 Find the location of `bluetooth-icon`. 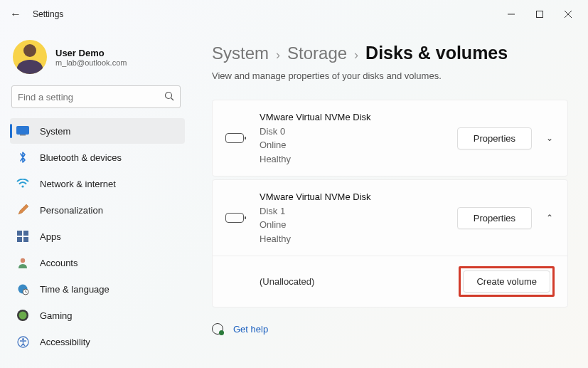

bluetooth-icon is located at coordinates (23, 157).